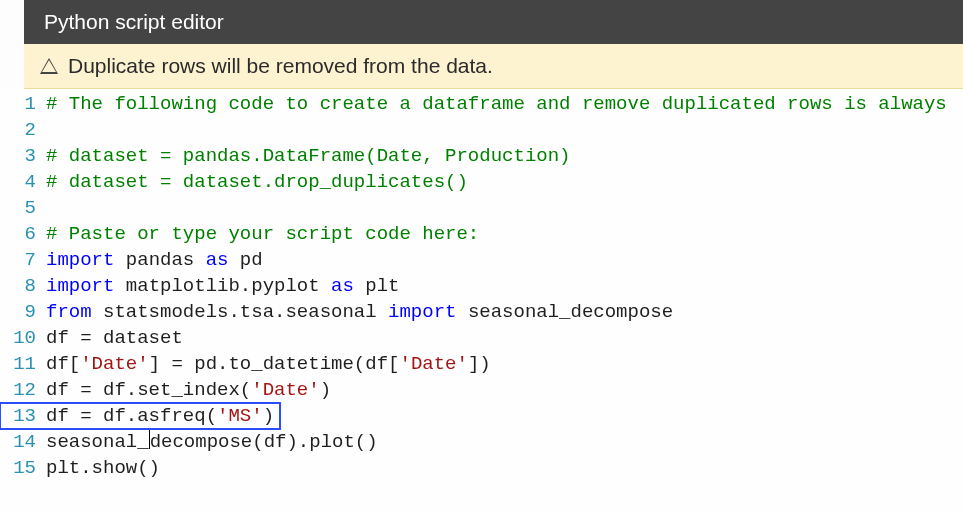 The image size is (963, 512). Describe the element at coordinates (140, 416) in the screenshot. I see `code-line: 13df = df.asfreq('MS')` at that location.